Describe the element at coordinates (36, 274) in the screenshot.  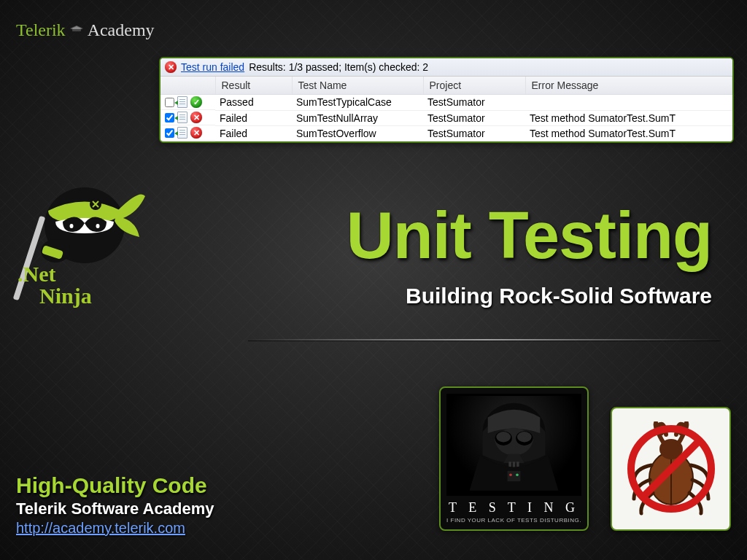
I see `svg-text: .Net` at that location.